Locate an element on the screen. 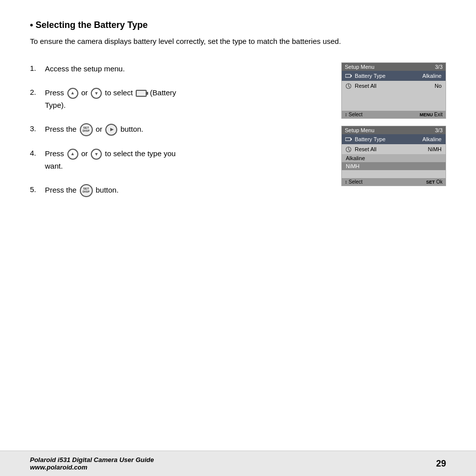  option-nimh: NiMH is located at coordinates (394, 166).